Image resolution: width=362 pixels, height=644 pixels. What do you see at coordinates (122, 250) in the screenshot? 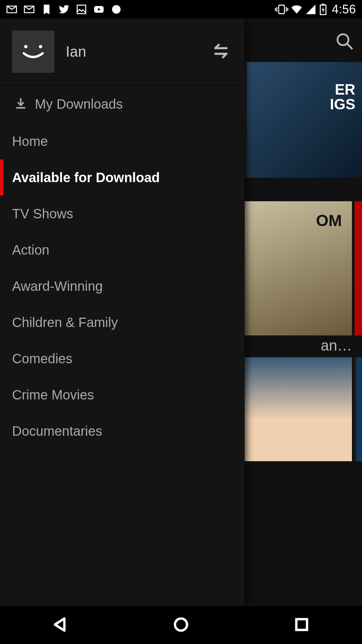
I see `nav-item-action: Action` at bounding box center [122, 250].